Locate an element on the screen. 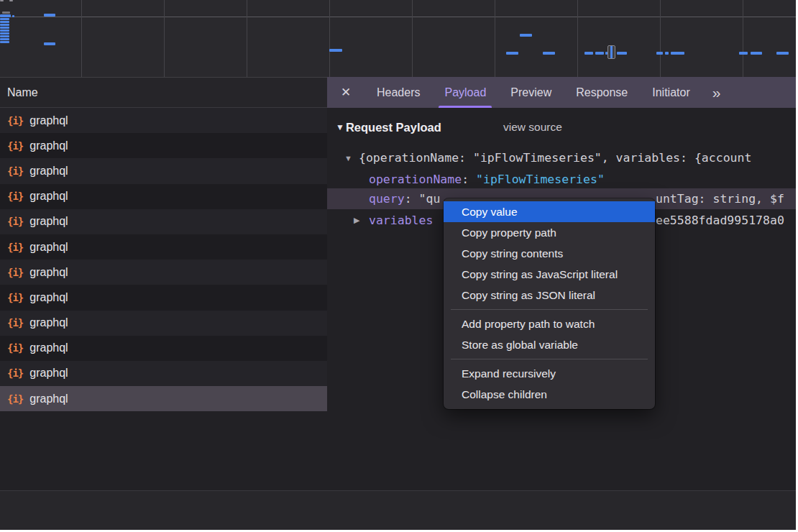 Image resolution: width=798 pixels, height=532 pixels. menu-item-copy-string-as-json-literal: Copy string as JSON literal is located at coordinates (549, 295).